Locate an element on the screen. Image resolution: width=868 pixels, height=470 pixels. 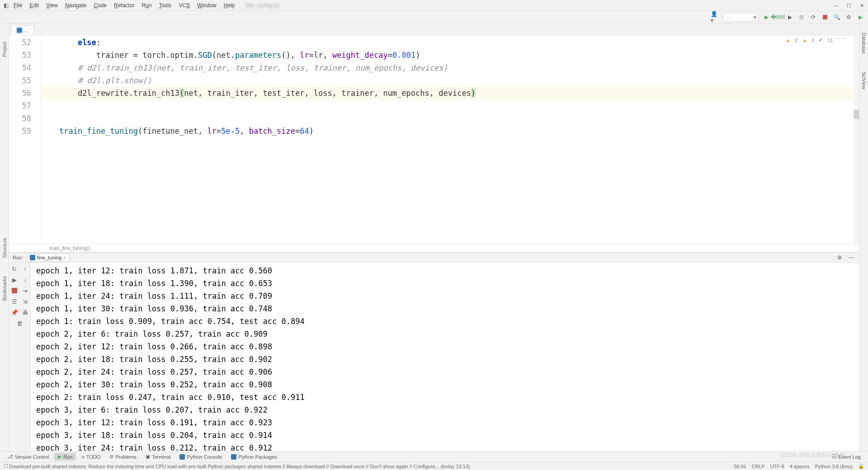
tool-run: ▶ Run is located at coordinates (65, 456).